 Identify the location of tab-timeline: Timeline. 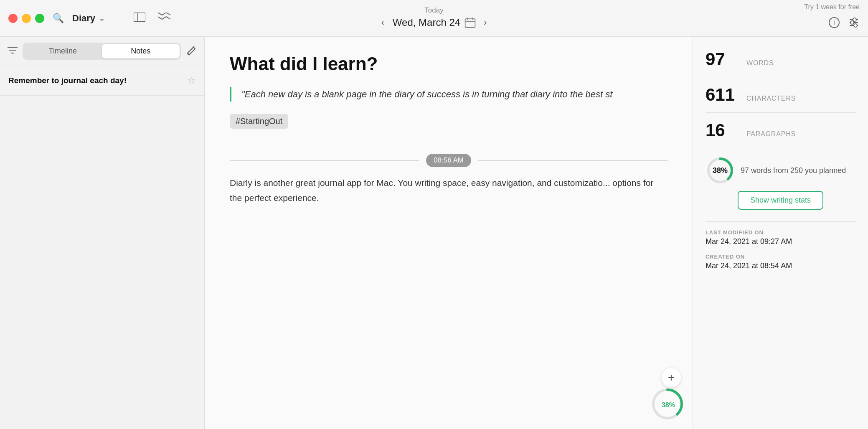
(63, 51).